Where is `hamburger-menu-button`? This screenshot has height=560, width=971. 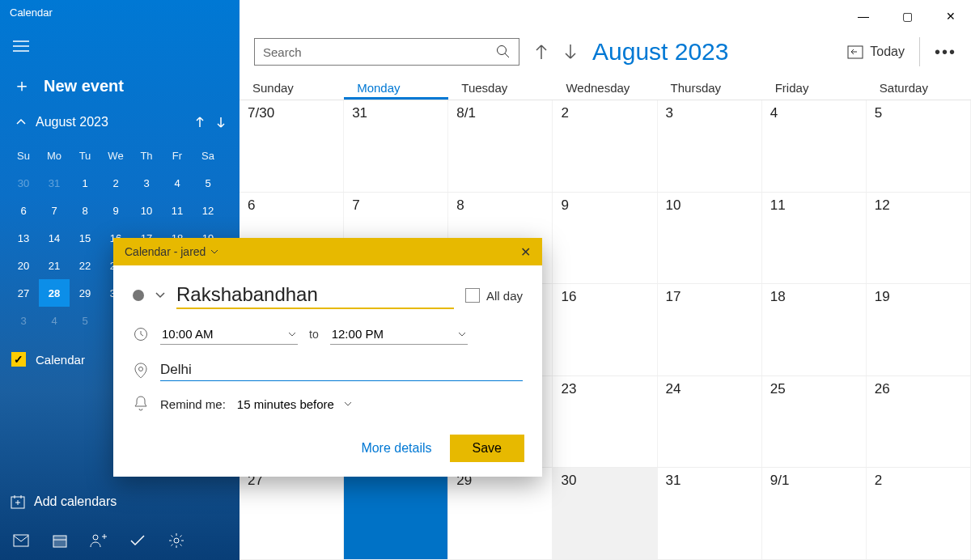
hamburger-menu-button is located at coordinates (21, 46).